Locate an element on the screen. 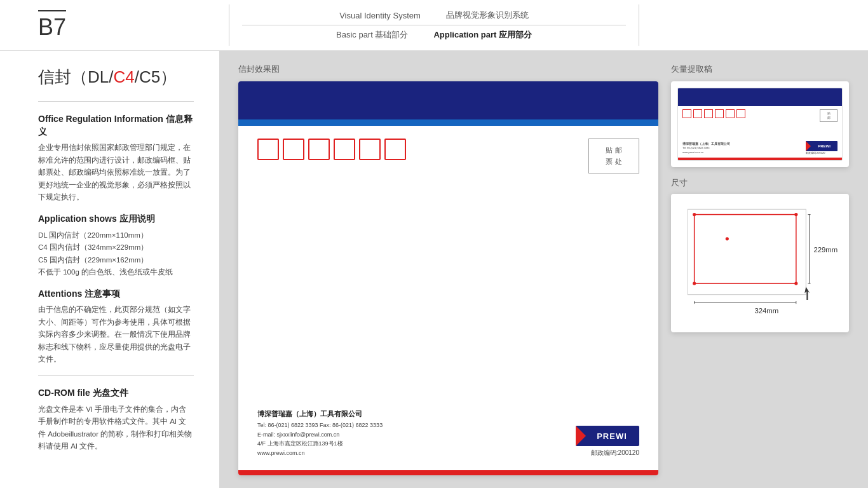 This screenshot has height=488, width=868. dims-svg: 229mm 324mm is located at coordinates (760, 262).